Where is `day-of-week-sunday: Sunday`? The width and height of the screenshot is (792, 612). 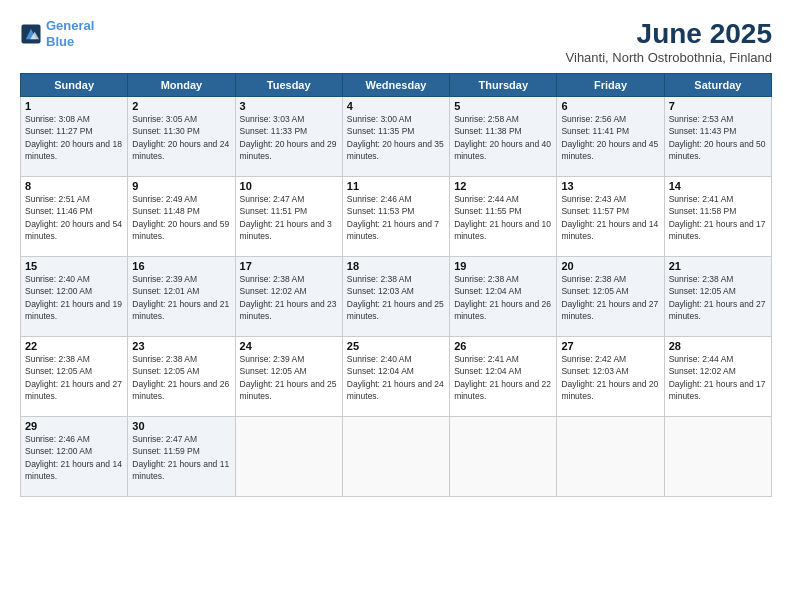
day-of-week-sunday: Sunday is located at coordinates (74, 86).